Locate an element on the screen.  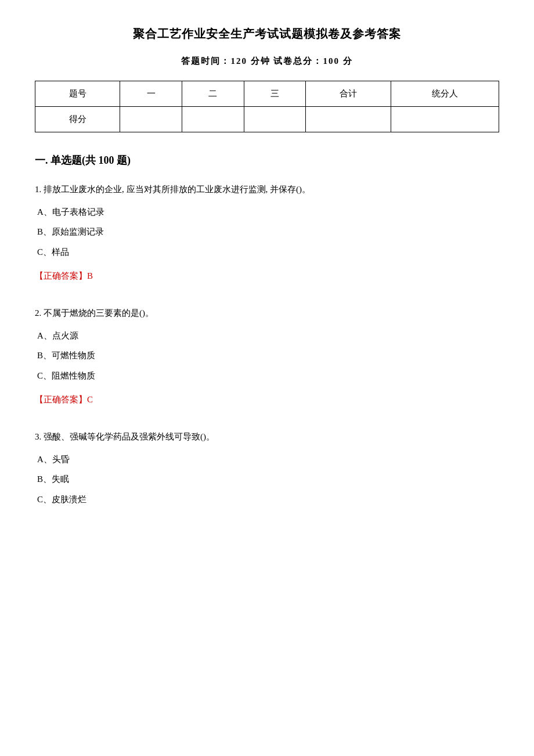
page-title: 聚合工艺作业安全生产考试试题模拟卷及参考答案 is located at coordinates (267, 34).